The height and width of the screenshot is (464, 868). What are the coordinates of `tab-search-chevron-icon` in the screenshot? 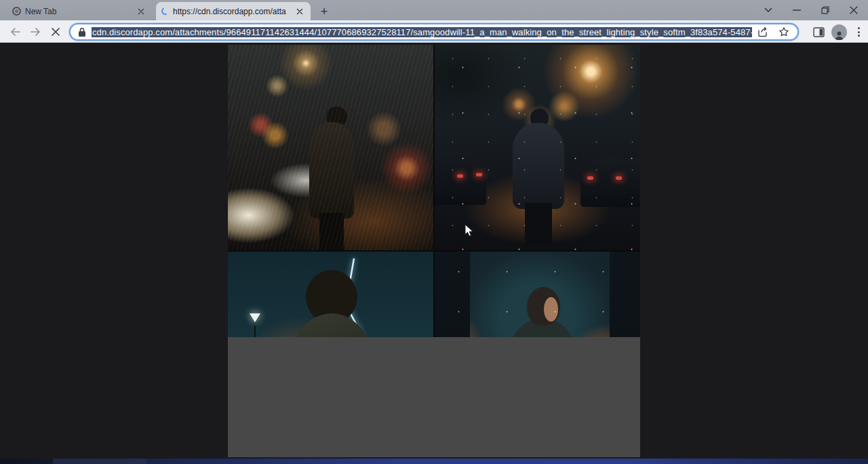 It's located at (768, 10).